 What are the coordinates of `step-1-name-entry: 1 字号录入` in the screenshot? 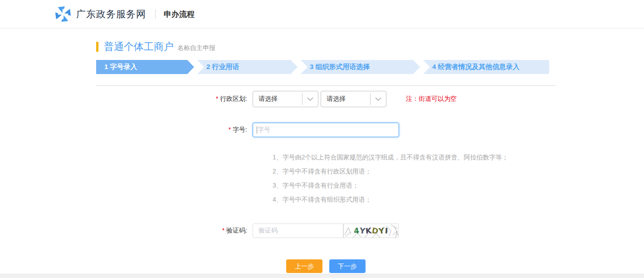 It's located at (145, 67).